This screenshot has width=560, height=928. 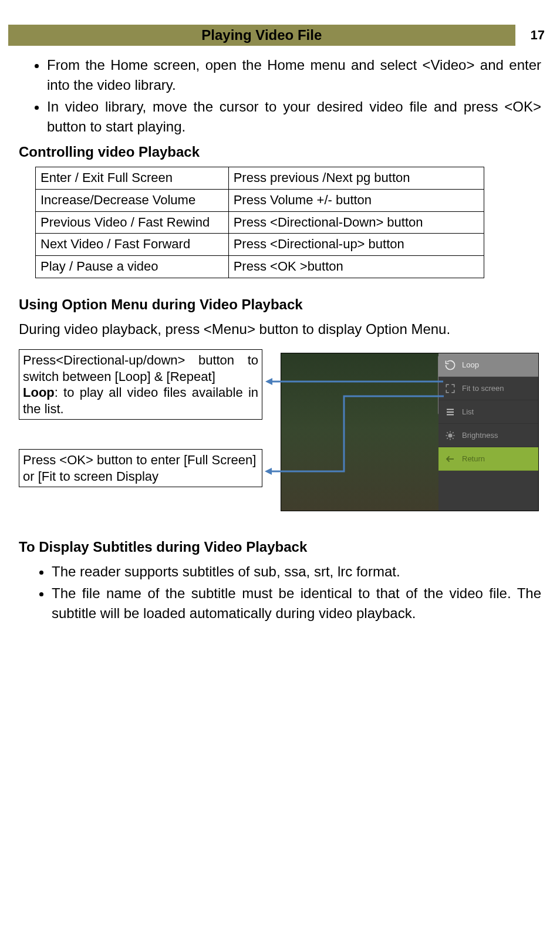 What do you see at coordinates (410, 432) in the screenshot?
I see `video-player-screenshot: Loop Fit to screen List` at bounding box center [410, 432].